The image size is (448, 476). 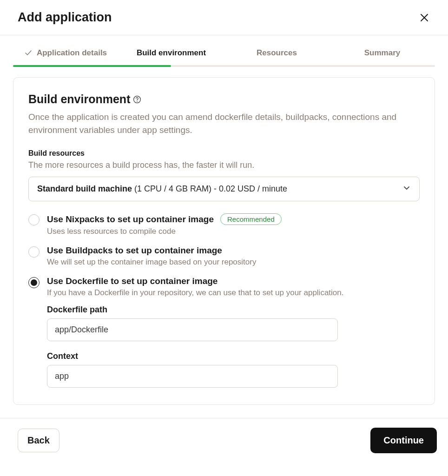 What do you see at coordinates (382, 57) in the screenshot?
I see `step-summary: Summary` at bounding box center [382, 57].